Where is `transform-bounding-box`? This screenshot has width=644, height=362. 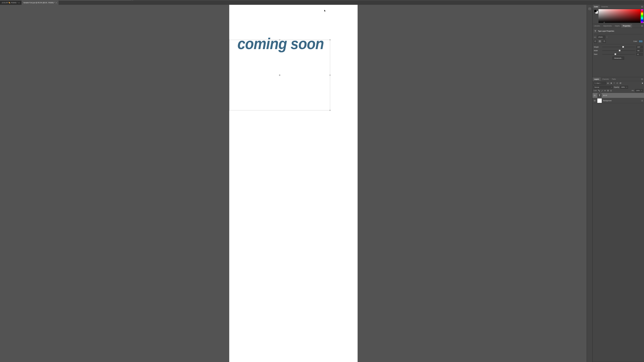 transform-bounding-box is located at coordinates (280, 75).